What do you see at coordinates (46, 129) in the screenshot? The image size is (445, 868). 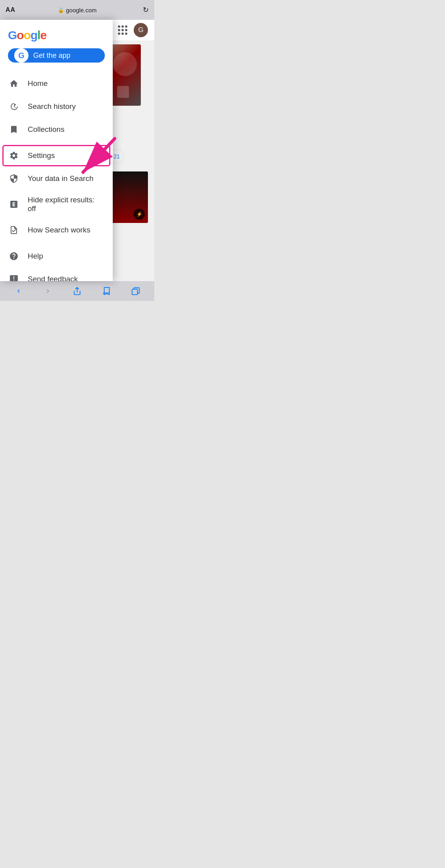 I see `collections-label: Collections` at bounding box center [46, 129].